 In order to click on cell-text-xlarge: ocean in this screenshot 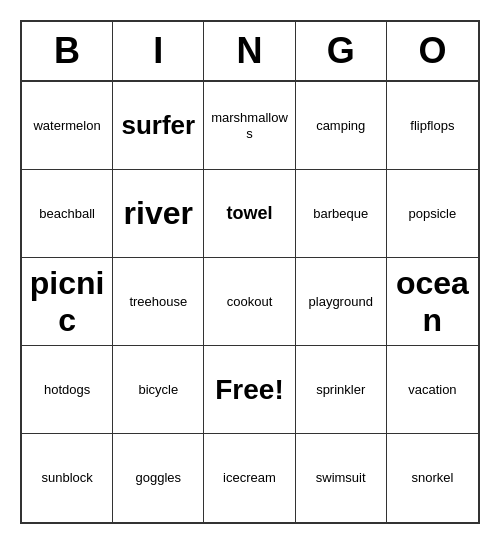, I will do `click(432, 302)`.